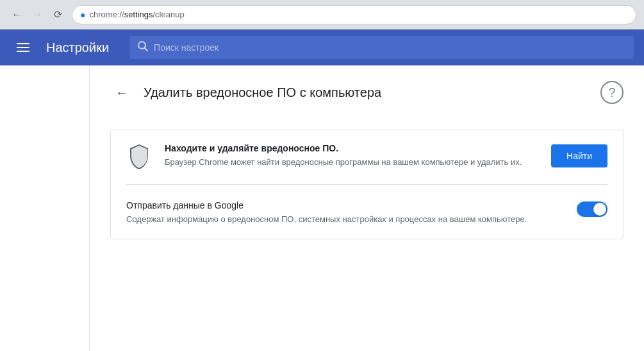  Describe the element at coordinates (600, 209) in the screenshot. I see `toggle-thumb` at that location.